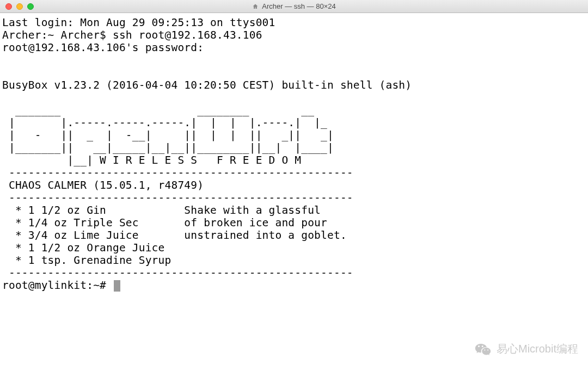 This screenshot has width=588, height=365. I want to click on wechat-icon, so click(483, 349).